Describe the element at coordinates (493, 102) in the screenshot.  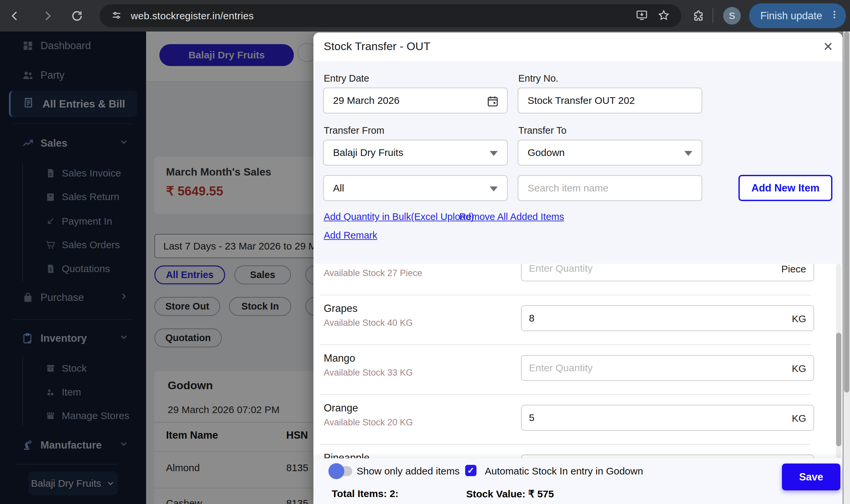
I see `calendar-icon` at that location.